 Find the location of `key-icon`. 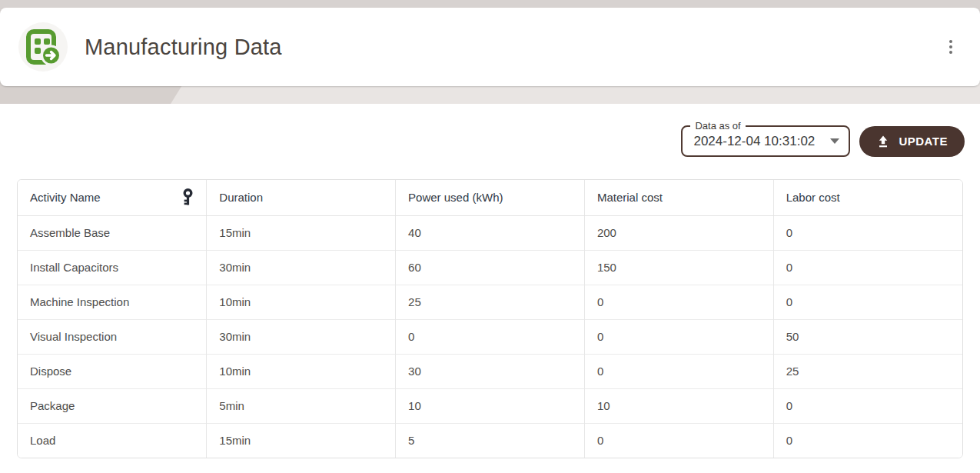

key-icon is located at coordinates (188, 197).